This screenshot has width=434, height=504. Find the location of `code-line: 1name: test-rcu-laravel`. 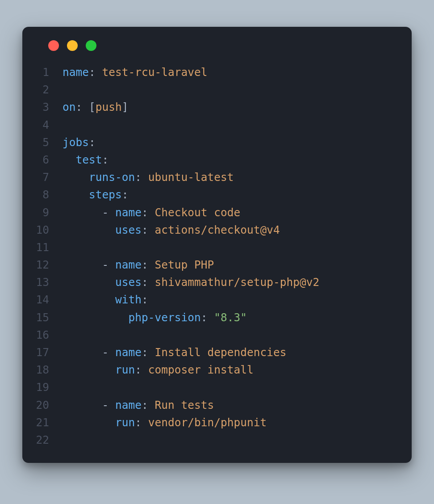

code-line: 1name: test-rcu-laravel is located at coordinates (209, 72).